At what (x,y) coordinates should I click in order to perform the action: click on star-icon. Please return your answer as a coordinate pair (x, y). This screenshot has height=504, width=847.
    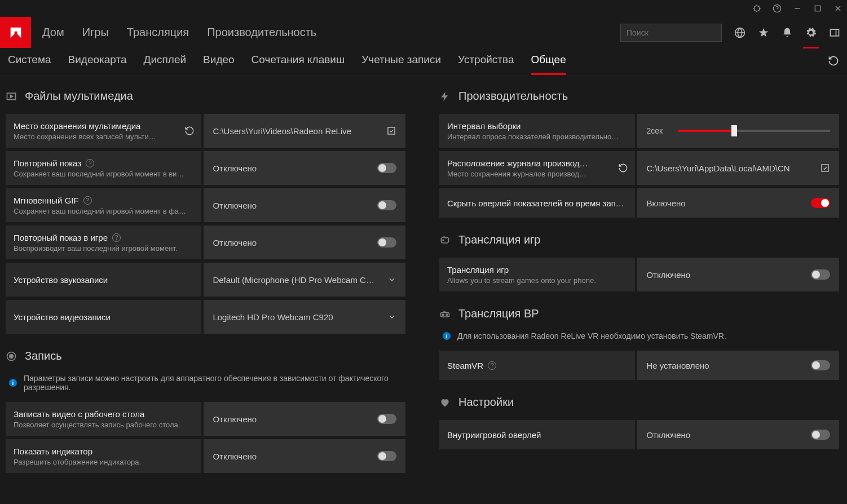
    Looking at the image, I should click on (764, 33).